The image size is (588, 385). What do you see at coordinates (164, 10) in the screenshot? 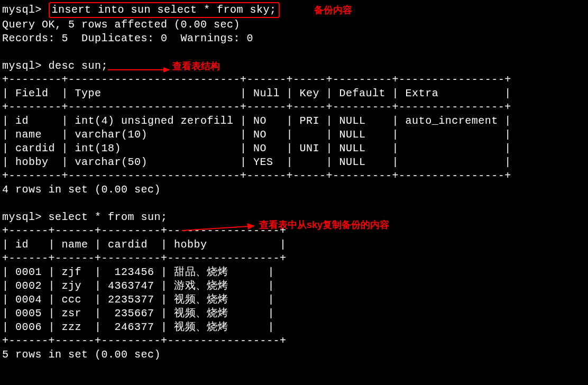
I see `insert-command-text: insert into sun select * from sky;` at bounding box center [164, 10].